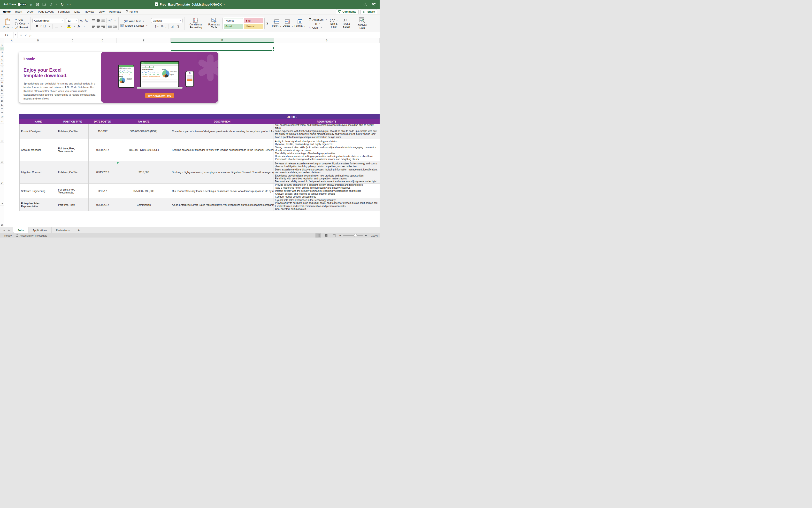 The image size is (812, 508). What do you see at coordinates (38, 205) in the screenshot?
I see `cell-name: Enterprise Sales Representative` at bounding box center [38, 205].